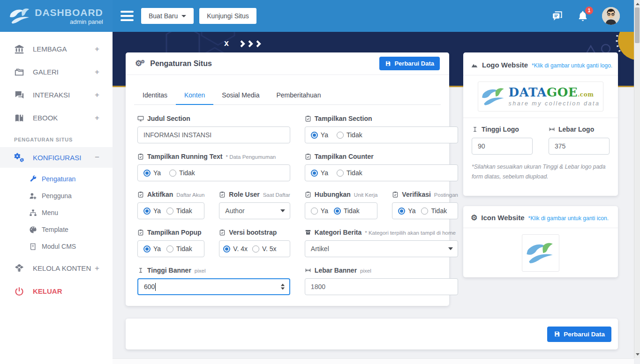  I want to click on notifications-bell-icon: 1, so click(583, 16).